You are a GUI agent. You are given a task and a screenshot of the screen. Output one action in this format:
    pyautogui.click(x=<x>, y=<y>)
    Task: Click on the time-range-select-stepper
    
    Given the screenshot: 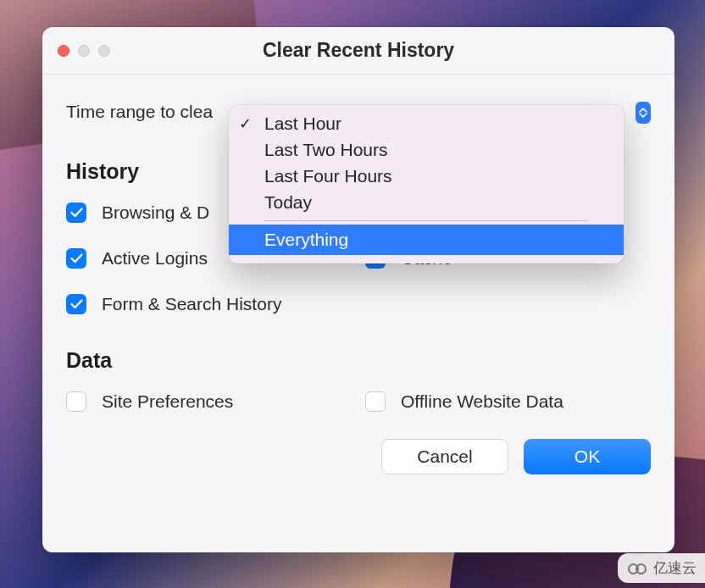 What is the action you would take?
    pyautogui.click(x=643, y=113)
    